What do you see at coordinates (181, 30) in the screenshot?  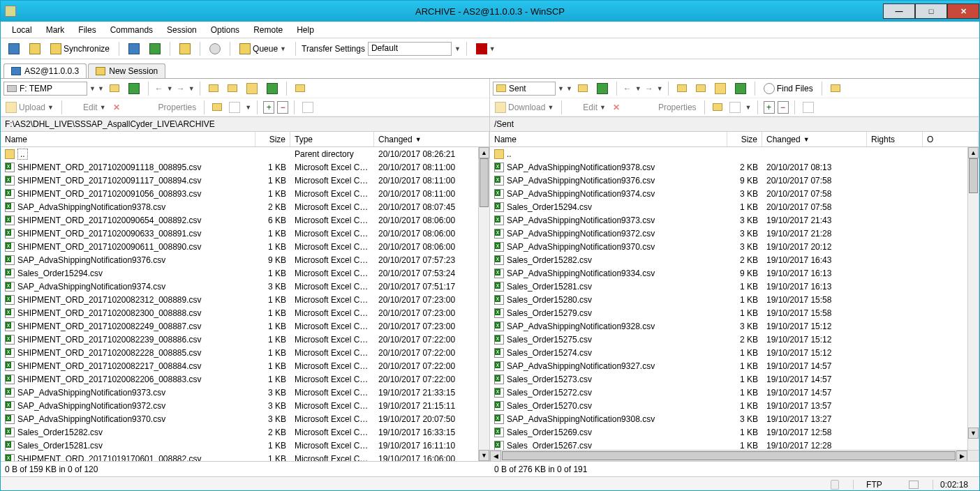 I see `menu-session: Session` at bounding box center [181, 30].